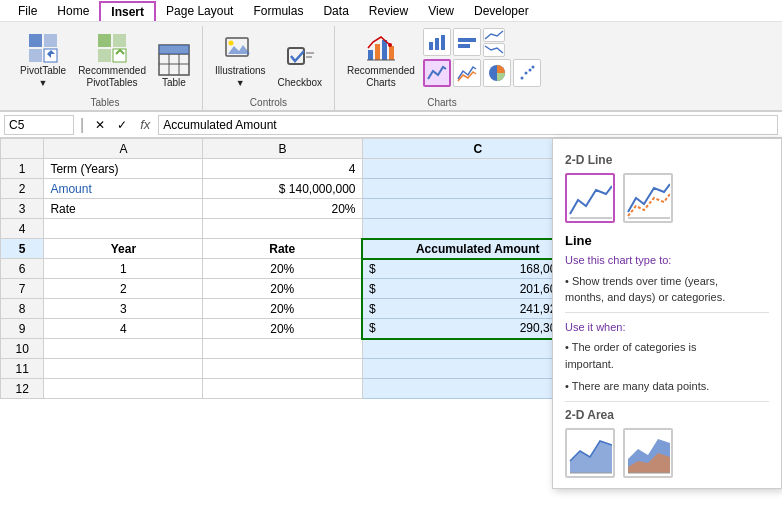  I want to click on cell-a9: 4, so click(124, 329).